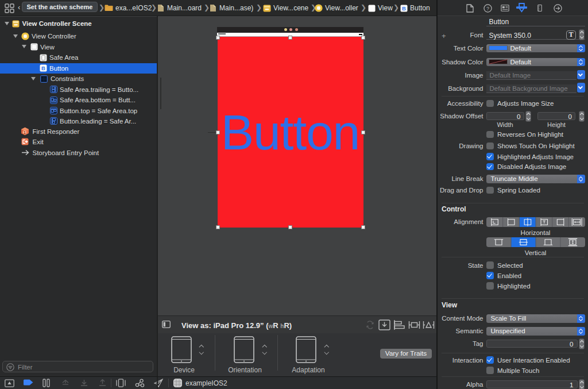  What do you see at coordinates (25, 132) in the screenshot?
I see `svg-text: 1` at bounding box center [25, 132].